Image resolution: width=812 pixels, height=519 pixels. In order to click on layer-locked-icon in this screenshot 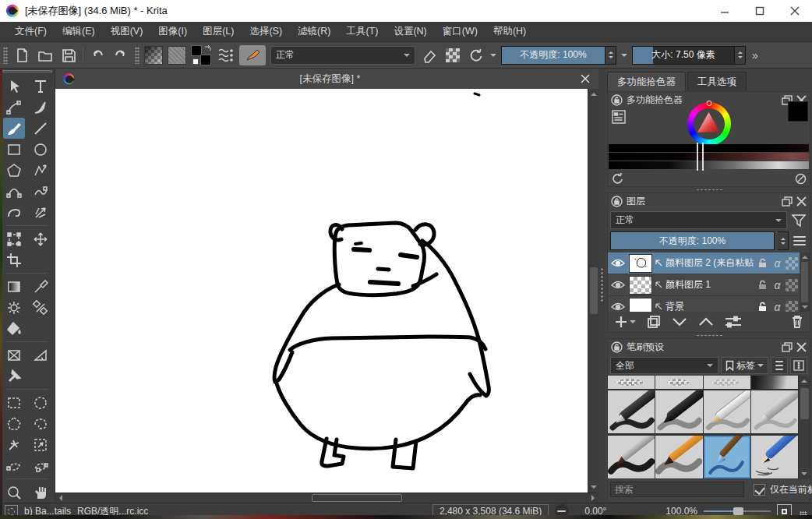, I will do `click(762, 305)`.